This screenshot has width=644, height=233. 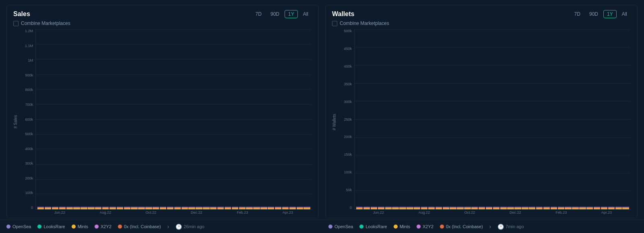 I want to click on timestamp-text: 7min ago, so click(x=514, y=227).